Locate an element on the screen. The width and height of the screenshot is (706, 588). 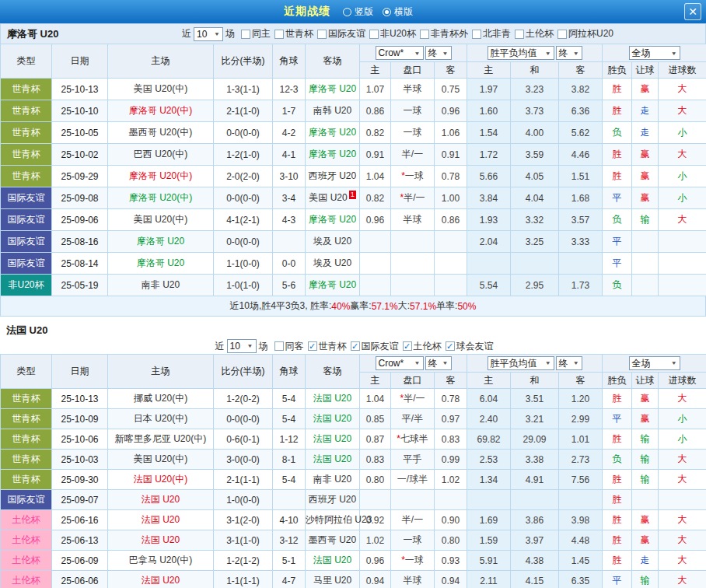
cell-corners: 5-4 is located at coordinates (289, 419).